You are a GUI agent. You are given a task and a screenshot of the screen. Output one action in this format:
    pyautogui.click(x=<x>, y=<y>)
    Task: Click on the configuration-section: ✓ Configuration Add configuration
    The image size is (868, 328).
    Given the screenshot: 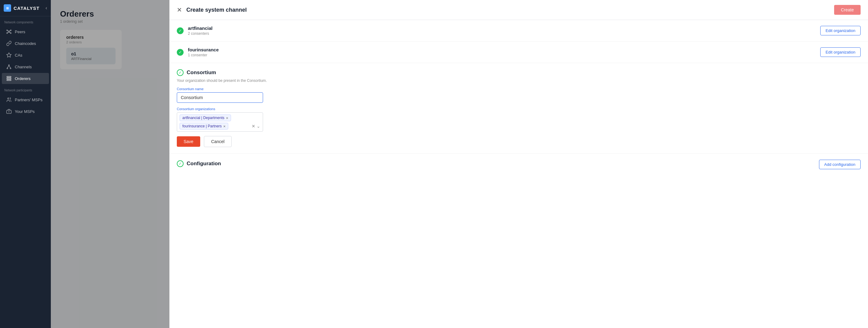 What is the action you would take?
    pyautogui.click(x=519, y=164)
    